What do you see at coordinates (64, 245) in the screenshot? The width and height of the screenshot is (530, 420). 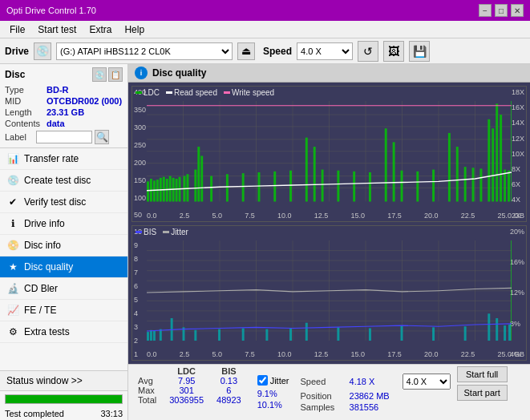 I see `sidebar-item-disc-info: 📀 Disc info` at bounding box center [64, 245].